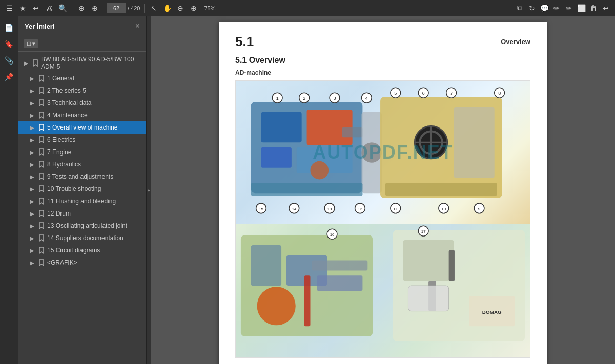 The width and height of the screenshot is (615, 364). What do you see at coordinates (520, 8) in the screenshot?
I see `fit-page-icon: ⧉` at bounding box center [520, 8].